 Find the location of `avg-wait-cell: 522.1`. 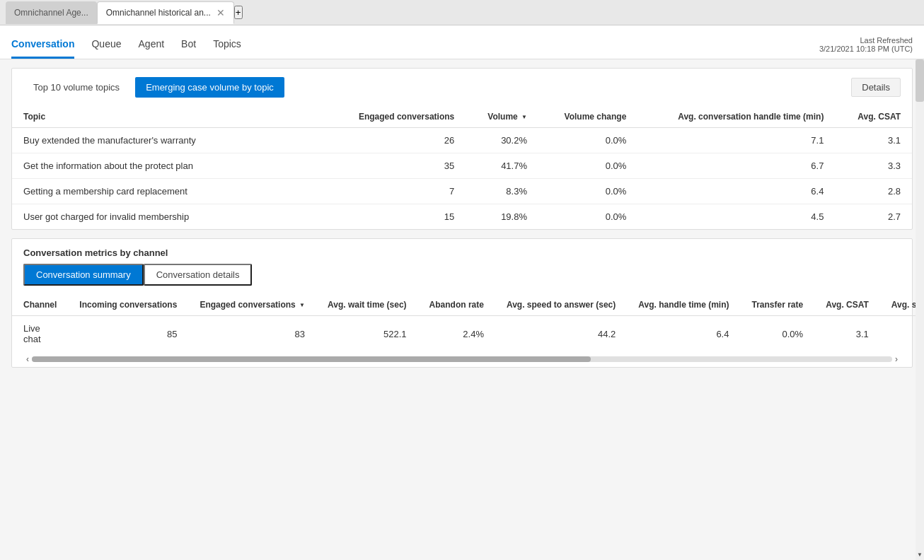

avg-wait-cell: 522.1 is located at coordinates (367, 334).